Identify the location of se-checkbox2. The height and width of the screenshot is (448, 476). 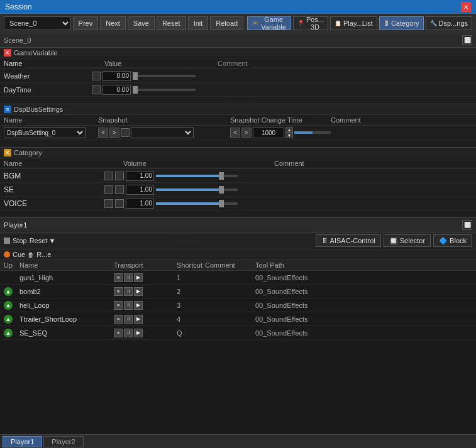
(119, 190).